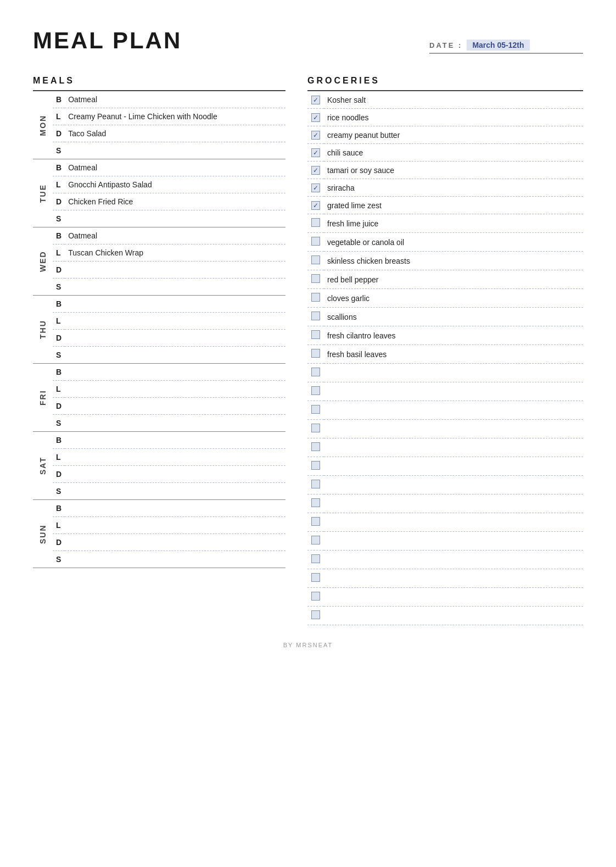 This screenshot has width=616, height=867. I want to click on grocery-row: cloves garlic, so click(445, 298).